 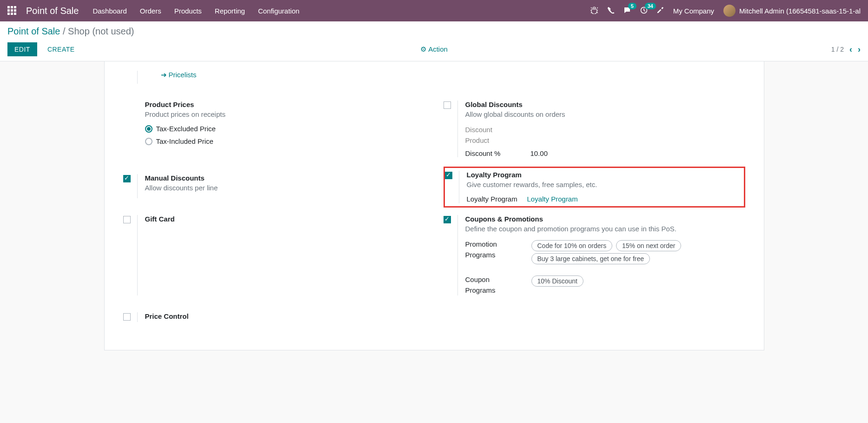 What do you see at coordinates (285, 178) in the screenshot?
I see `manual-discounts-title: Manual Discounts` at bounding box center [285, 178].